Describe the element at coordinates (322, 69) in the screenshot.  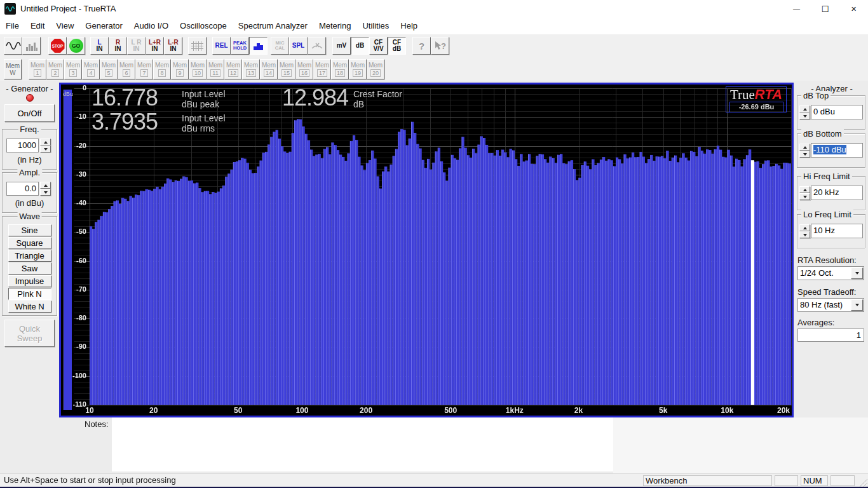
I see `mem-17-button: Mem17` at that location.